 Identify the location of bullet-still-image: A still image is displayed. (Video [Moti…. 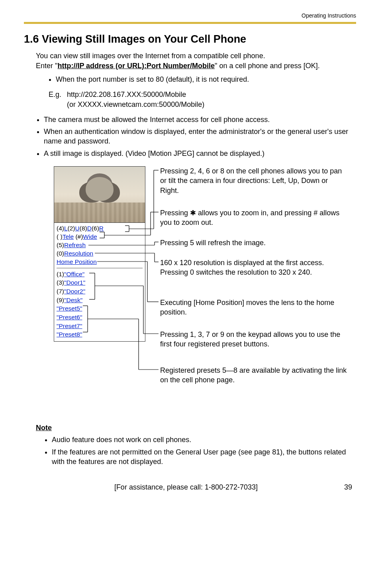
(200, 153).